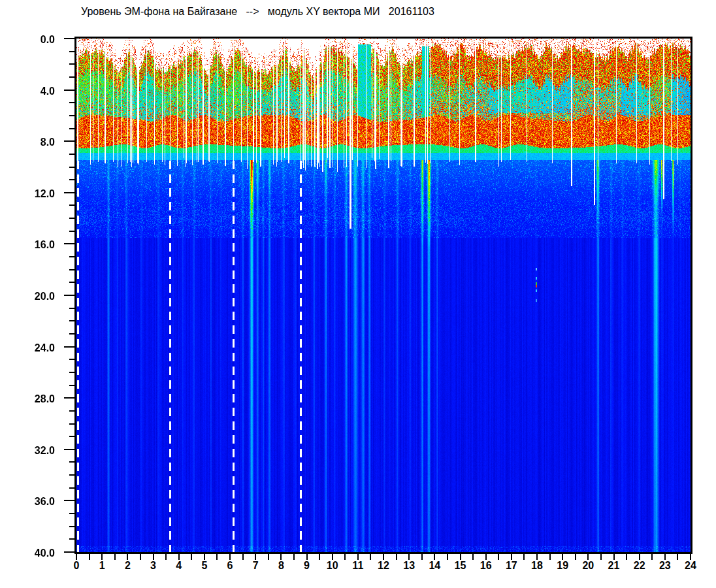 This screenshot has width=716, height=588. I want to click on x-axis-label: 9, so click(307, 566).